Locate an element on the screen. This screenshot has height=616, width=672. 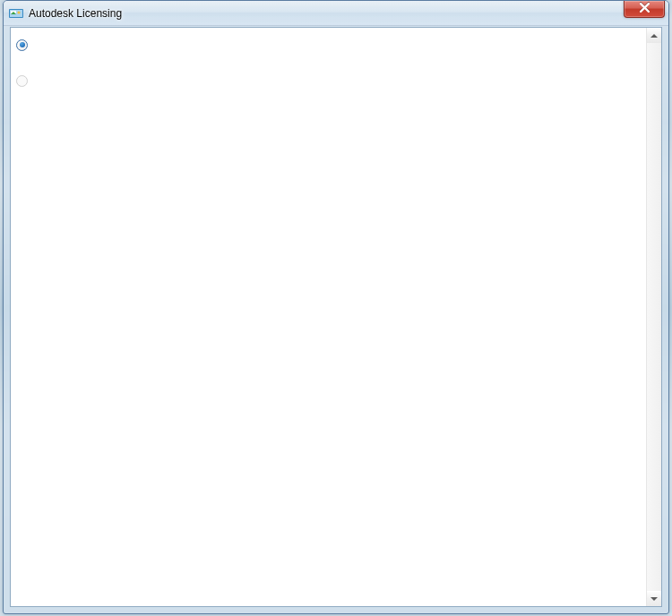
scroll-down-button is located at coordinates (654, 598).